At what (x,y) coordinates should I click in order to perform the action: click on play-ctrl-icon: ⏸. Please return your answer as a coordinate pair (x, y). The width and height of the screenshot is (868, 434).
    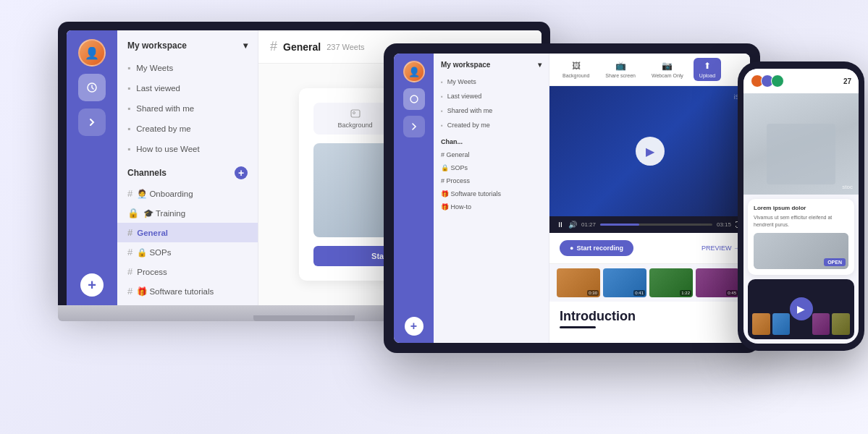
    Looking at the image, I should click on (560, 224).